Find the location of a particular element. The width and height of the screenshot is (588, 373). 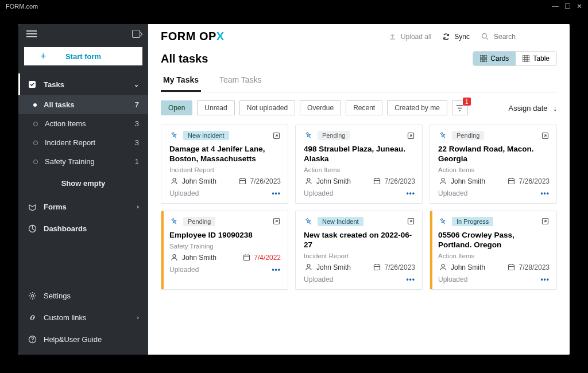

status-badge: New Incident is located at coordinates (206, 135).